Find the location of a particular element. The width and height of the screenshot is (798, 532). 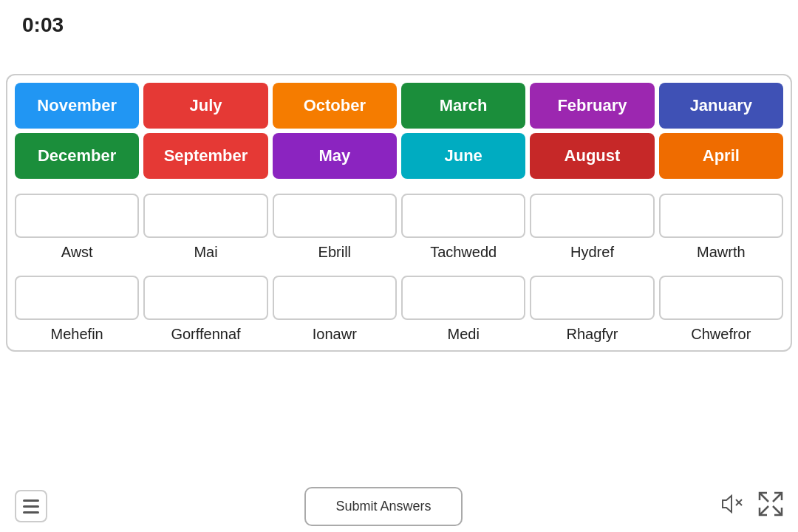

drop-box-tachwedd is located at coordinates (463, 216).